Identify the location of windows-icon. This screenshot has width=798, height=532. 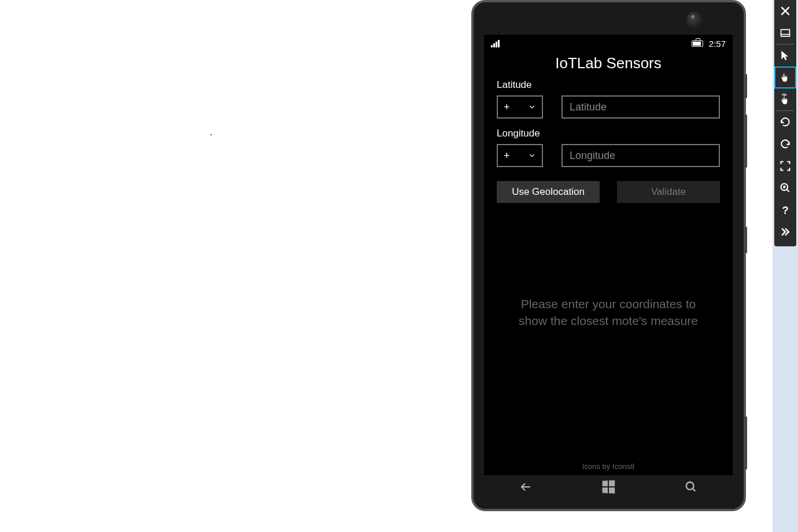
(609, 487).